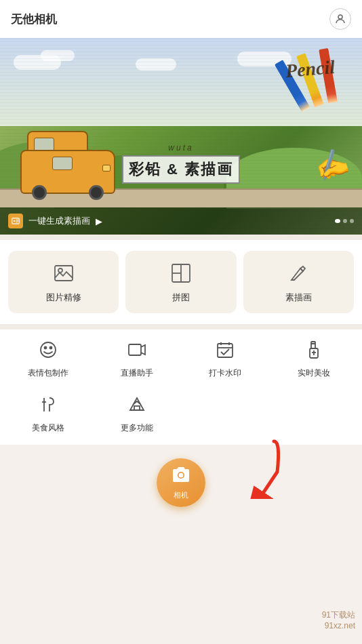 The height and width of the screenshot is (644, 362). What do you see at coordinates (338, 221) in the screenshot?
I see `dot-active` at bounding box center [338, 221].